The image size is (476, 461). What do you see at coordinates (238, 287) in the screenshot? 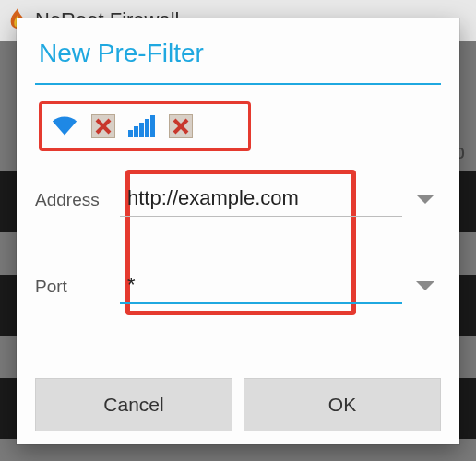
I see `port-row: Port` at bounding box center [238, 287].